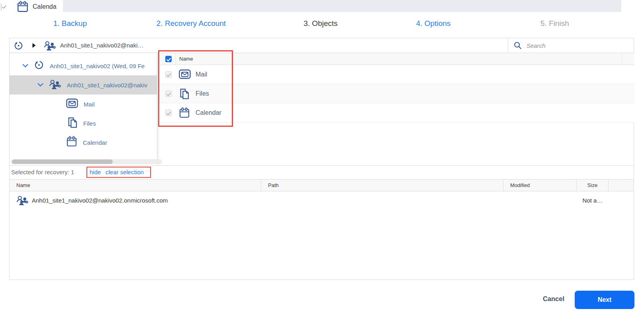  Describe the element at coordinates (84, 123) in the screenshot. I see `tree-item-files: Files` at that location.